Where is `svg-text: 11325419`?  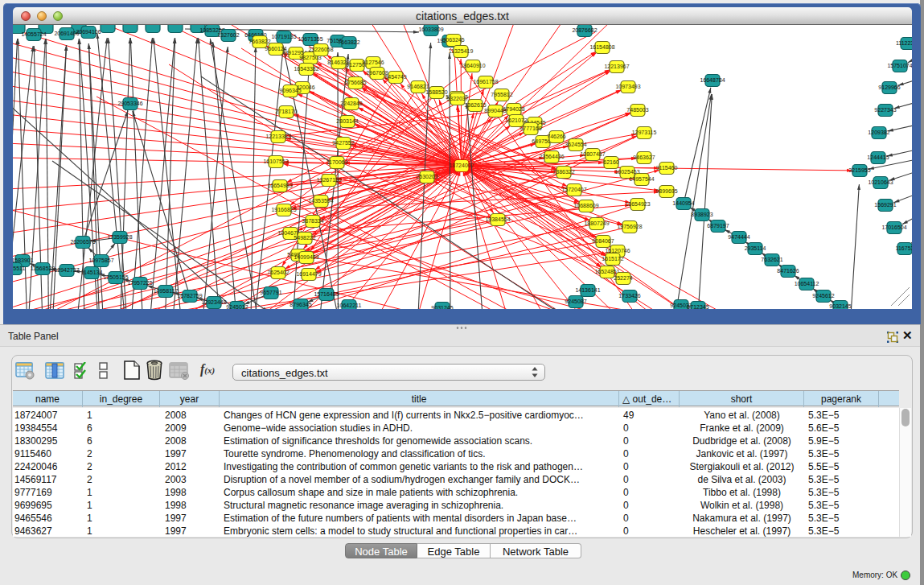
svg-text: 11325419 is located at coordinates (462, 51).